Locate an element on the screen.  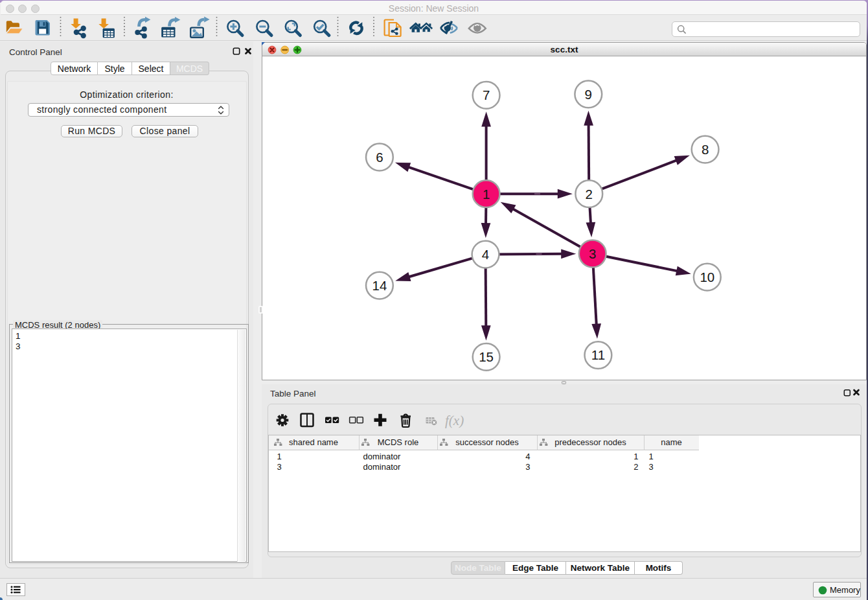
svg-text: 9 is located at coordinates (588, 95).